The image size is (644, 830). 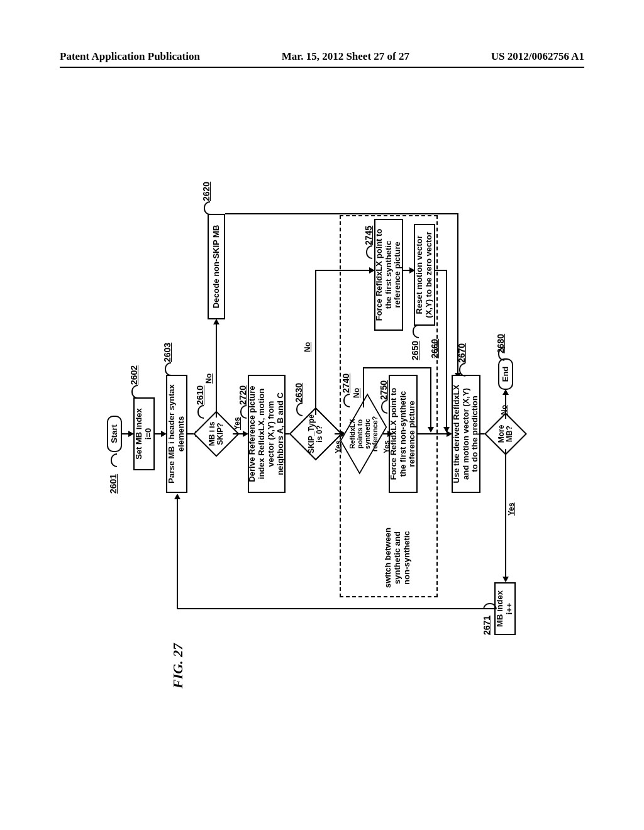 What do you see at coordinates (487, 625) in the screenshot?
I see `ref-2671: 2671` at bounding box center [487, 625].